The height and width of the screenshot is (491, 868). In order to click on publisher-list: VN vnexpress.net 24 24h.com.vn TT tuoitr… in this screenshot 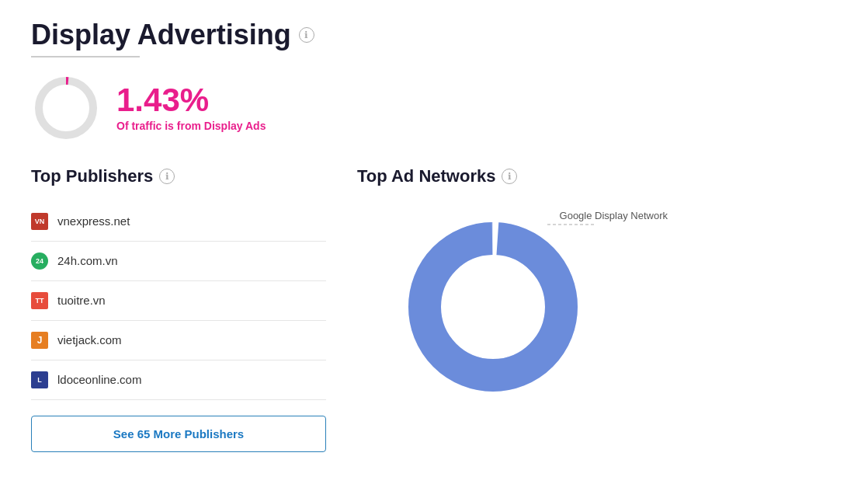, I will do `click(179, 301)`.